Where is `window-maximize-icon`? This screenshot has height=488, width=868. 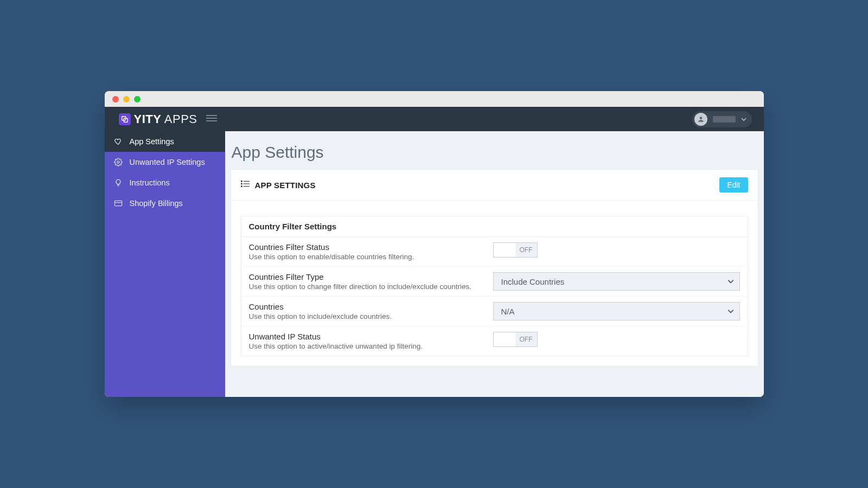
window-maximize-icon is located at coordinates (137, 99).